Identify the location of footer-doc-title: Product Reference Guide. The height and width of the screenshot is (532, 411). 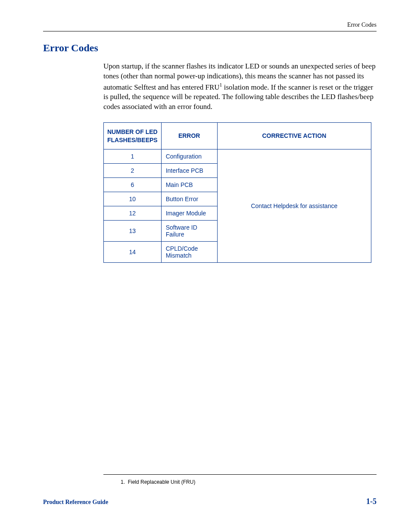
(76, 502).